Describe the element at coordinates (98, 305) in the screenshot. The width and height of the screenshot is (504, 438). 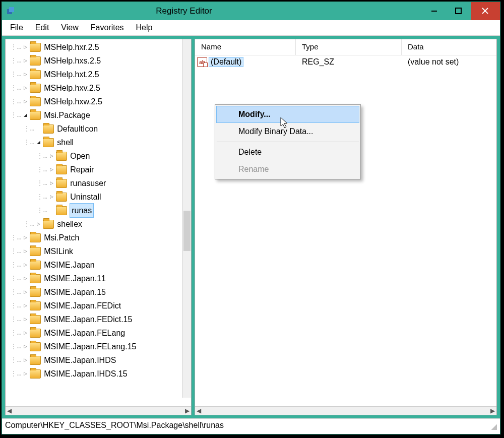
I see `tree-node: ⋮…▷MSIME.Japan.FEDict` at that location.